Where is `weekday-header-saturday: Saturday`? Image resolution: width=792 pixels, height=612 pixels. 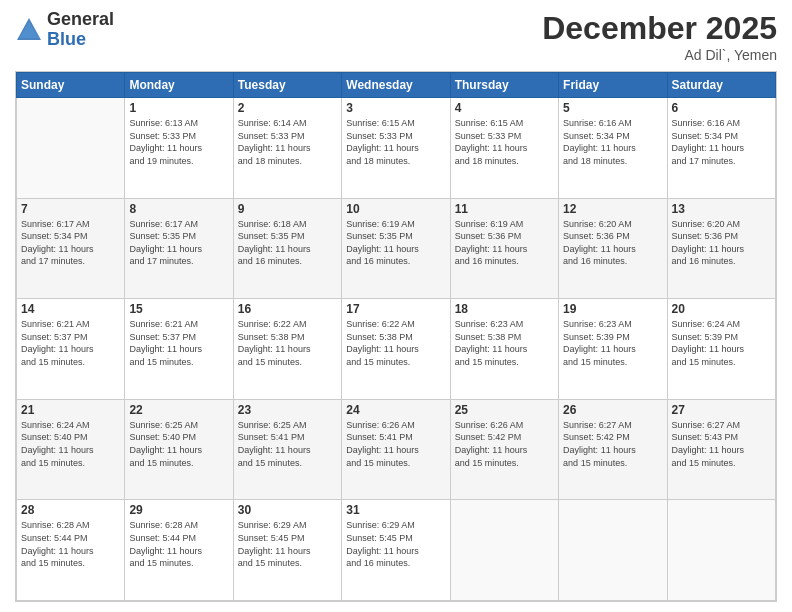
weekday-header-saturday: Saturday is located at coordinates (721, 86).